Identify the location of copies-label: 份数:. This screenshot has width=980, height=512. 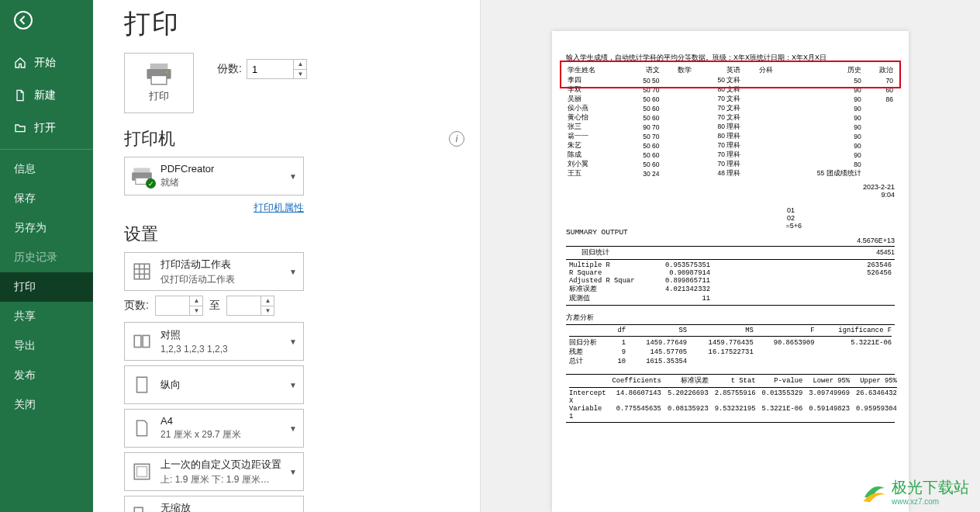
(229, 69).